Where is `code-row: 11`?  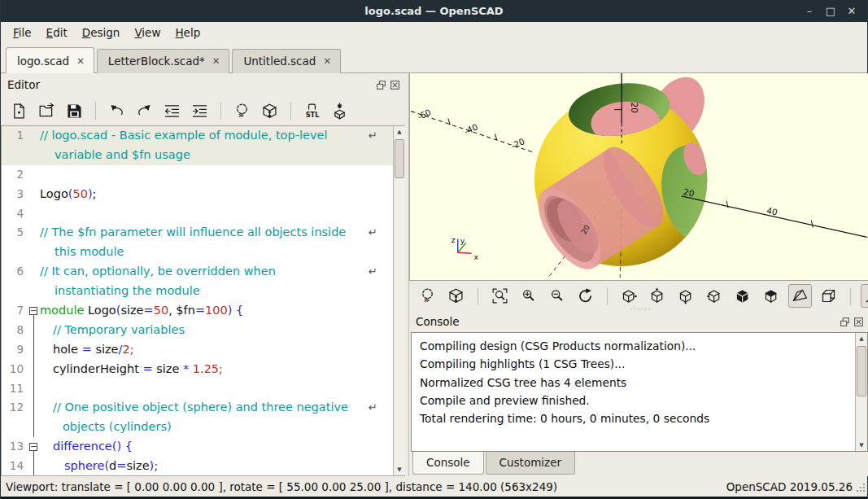 code-row: 11 is located at coordinates (197, 389).